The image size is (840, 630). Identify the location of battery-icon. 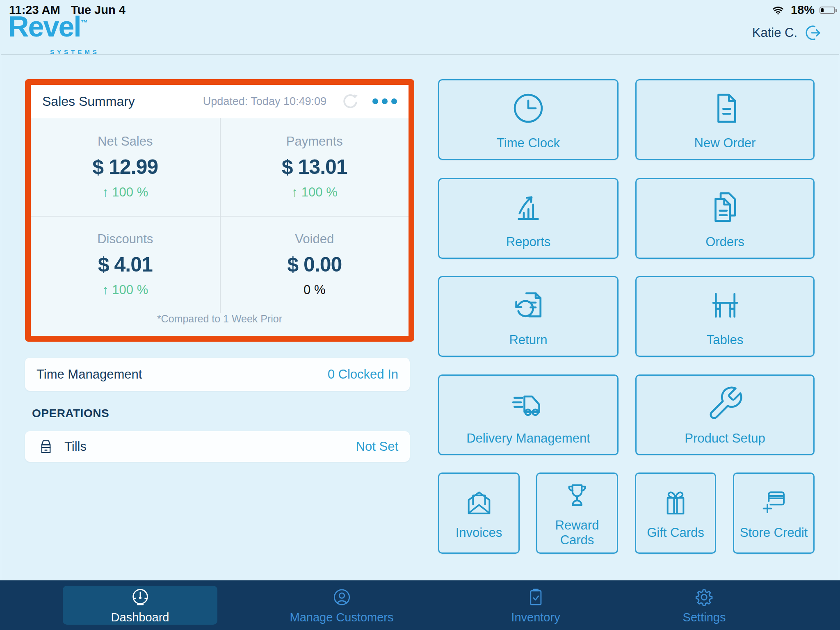
(827, 10).